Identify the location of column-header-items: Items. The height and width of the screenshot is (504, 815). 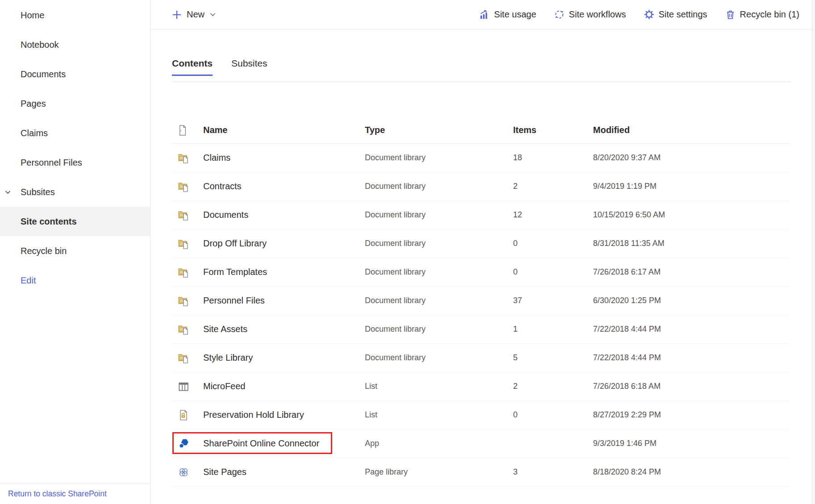
(553, 130).